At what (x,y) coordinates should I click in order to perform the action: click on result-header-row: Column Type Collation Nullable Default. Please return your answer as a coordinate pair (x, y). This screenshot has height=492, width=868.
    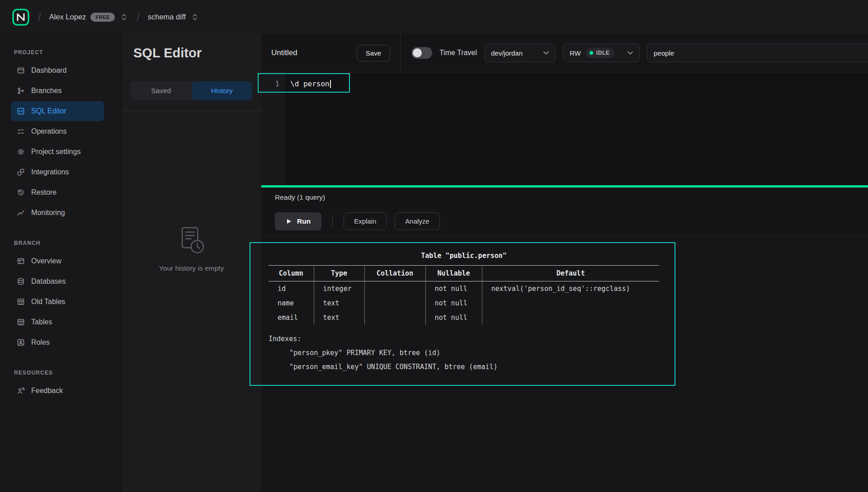
    Looking at the image, I should click on (464, 274).